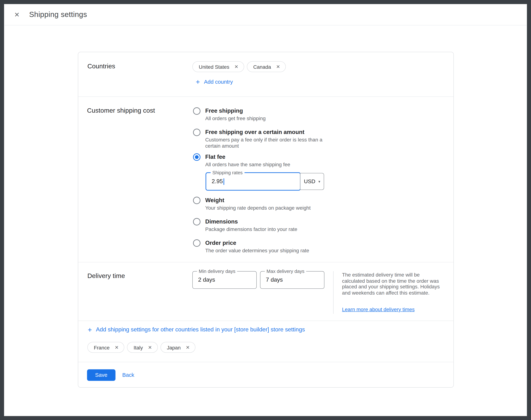 This screenshot has height=420, width=531. What do you see at coordinates (242, 160) in the screenshot?
I see `radio-option-flat-fee: Flat fee All orders have the same shippi…` at bounding box center [242, 160].